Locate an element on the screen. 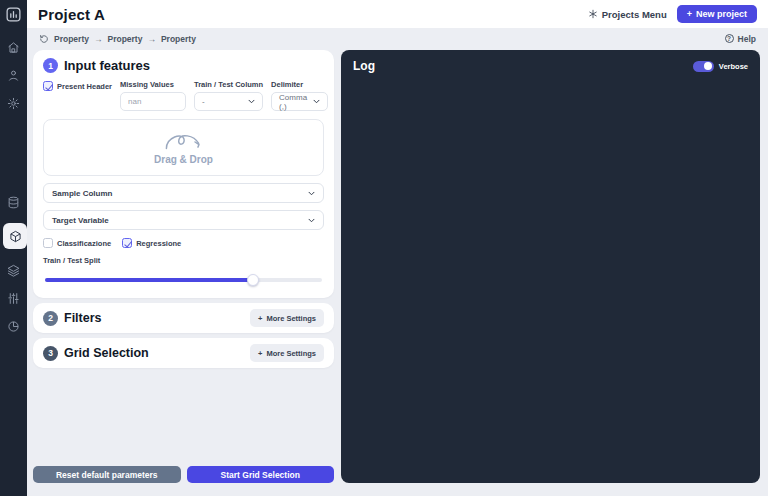 The image size is (768, 496). new-project-button: + New project is located at coordinates (717, 14).